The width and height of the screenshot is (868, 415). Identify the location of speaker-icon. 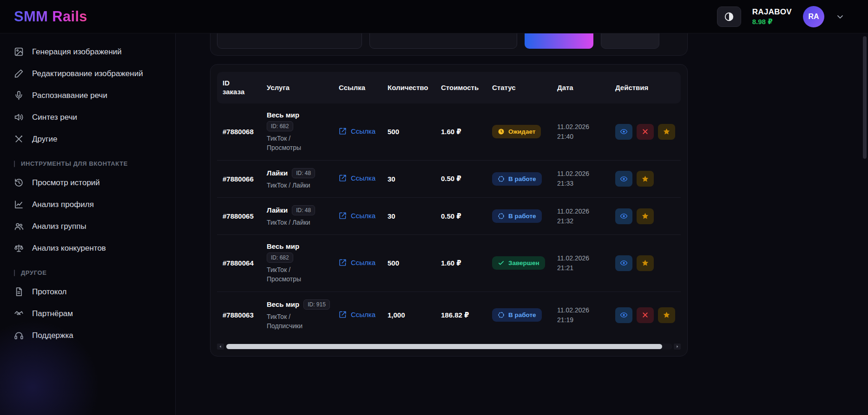
(19, 117).